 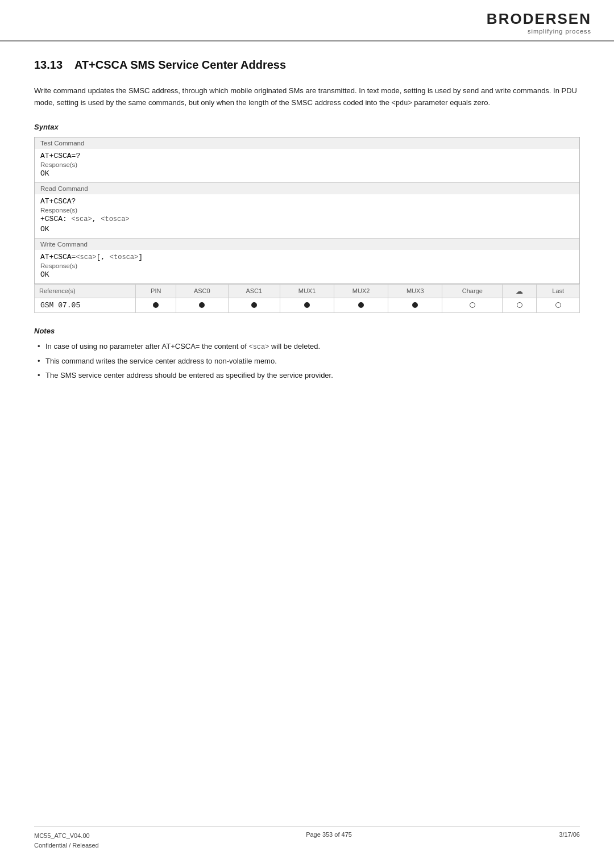 What do you see at coordinates (307, 143) in the screenshot?
I see `test-command-label: Test Command` at bounding box center [307, 143].